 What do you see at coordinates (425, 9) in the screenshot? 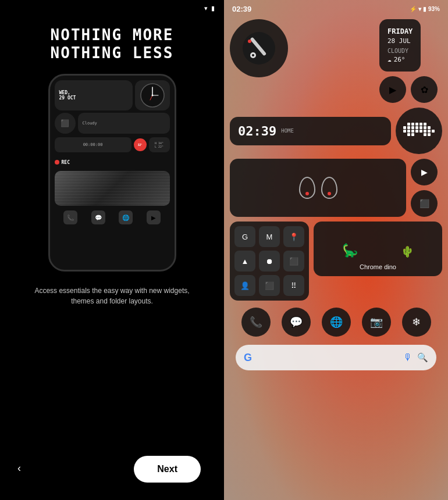
I see `right-status-icons: ⚡ ▾ ▮ 93%` at bounding box center [425, 9].